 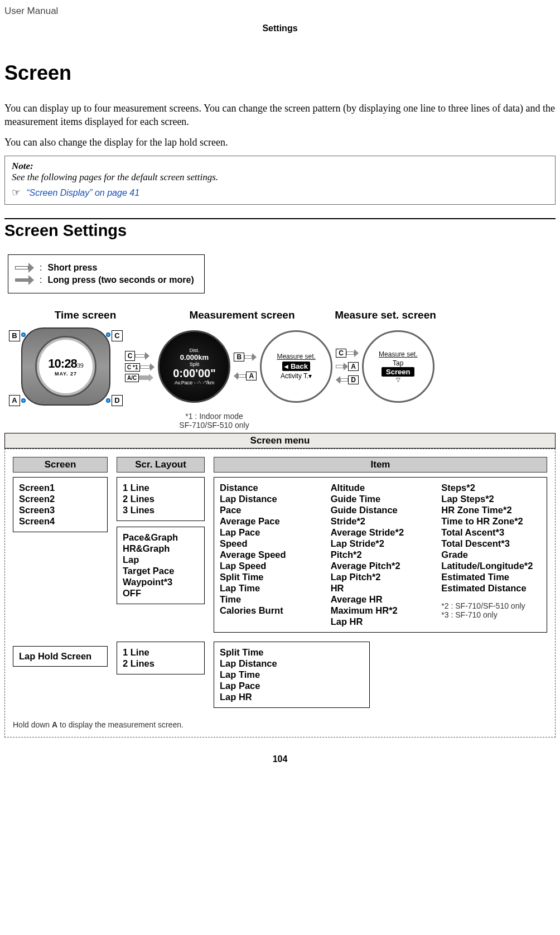 What do you see at coordinates (380, 543) in the screenshot?
I see `item-lapstride: Lap Stride*2` at bounding box center [380, 543].